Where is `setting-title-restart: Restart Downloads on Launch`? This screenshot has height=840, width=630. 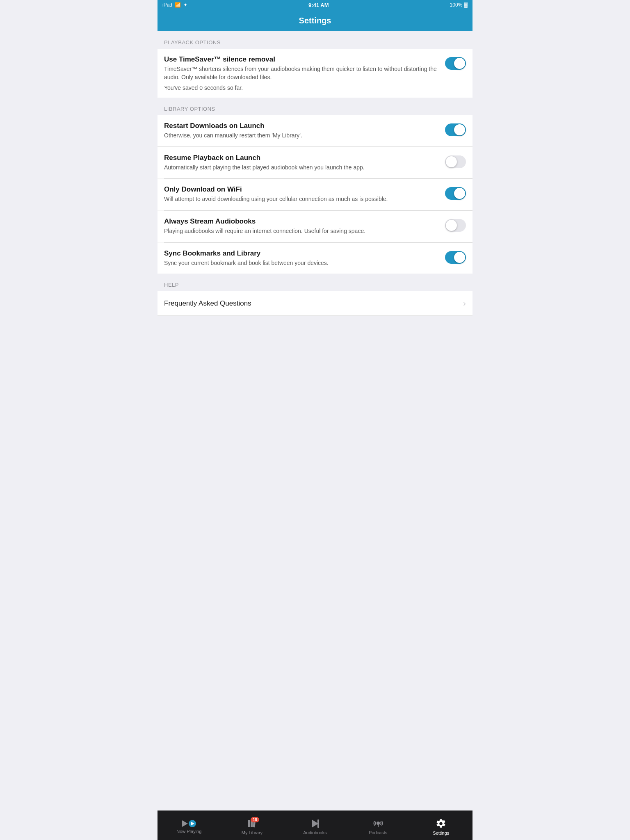
setting-title-restart: Restart Downloads on Launch is located at coordinates (300, 126).